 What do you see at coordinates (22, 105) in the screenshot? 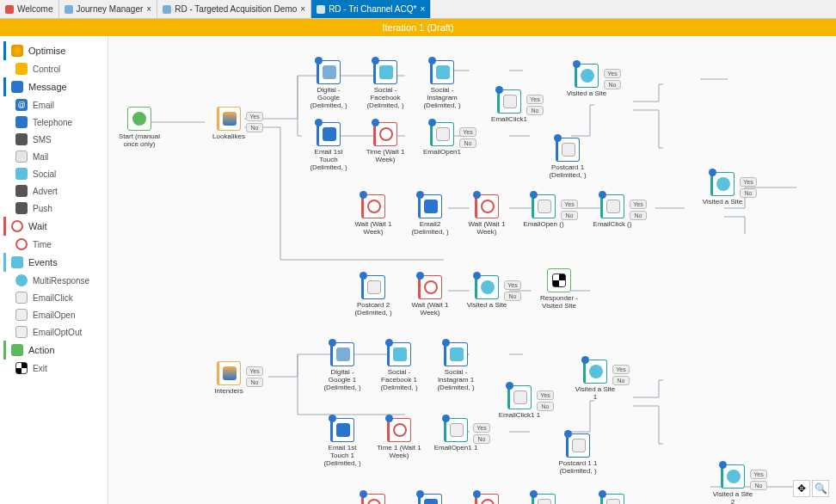
I see `at-icon: @` at bounding box center [22, 105].